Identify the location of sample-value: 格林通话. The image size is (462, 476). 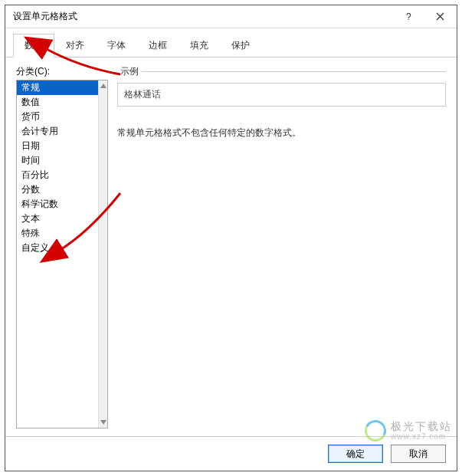
(282, 95).